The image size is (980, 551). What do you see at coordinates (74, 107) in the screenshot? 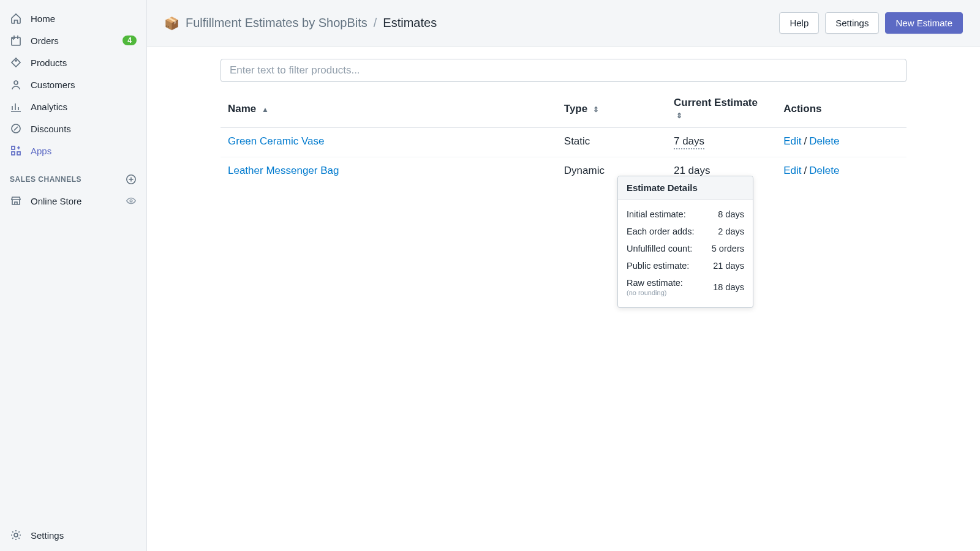
I see `sidebar-item-analytics: Analytics` at bounding box center [74, 107].